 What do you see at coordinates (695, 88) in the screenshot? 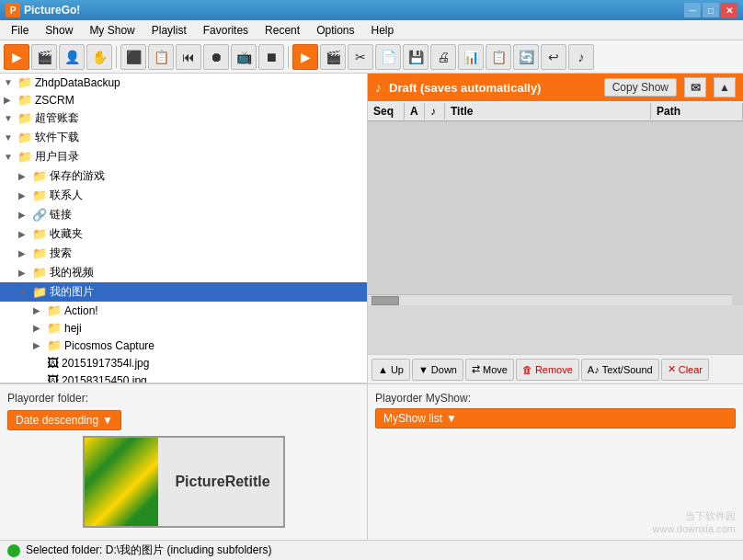
I see `mail-icon: ✉` at bounding box center [695, 88].